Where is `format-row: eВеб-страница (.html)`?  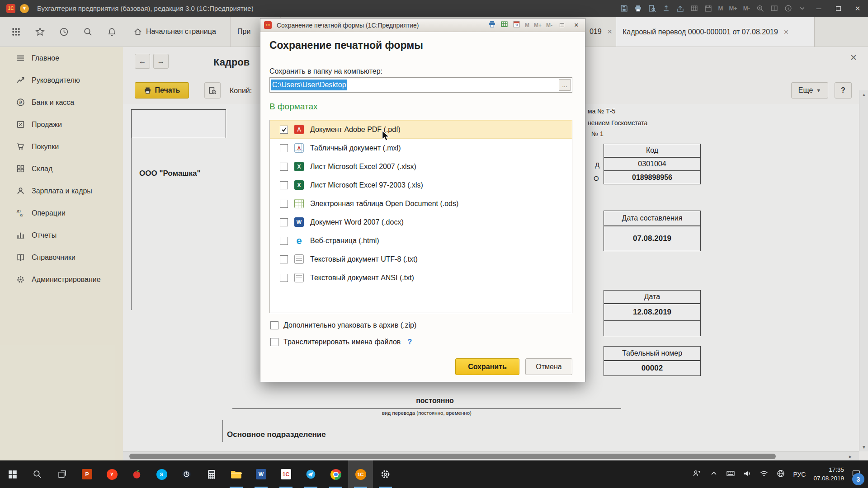
format-row: eВеб-страница (.html) is located at coordinates (421, 240).